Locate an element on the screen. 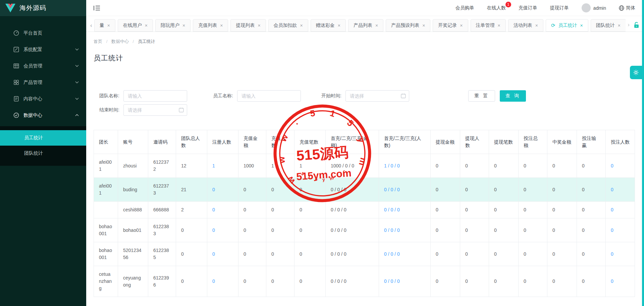  cell-withdraw-count: 0 is located at coordinates (504, 254).